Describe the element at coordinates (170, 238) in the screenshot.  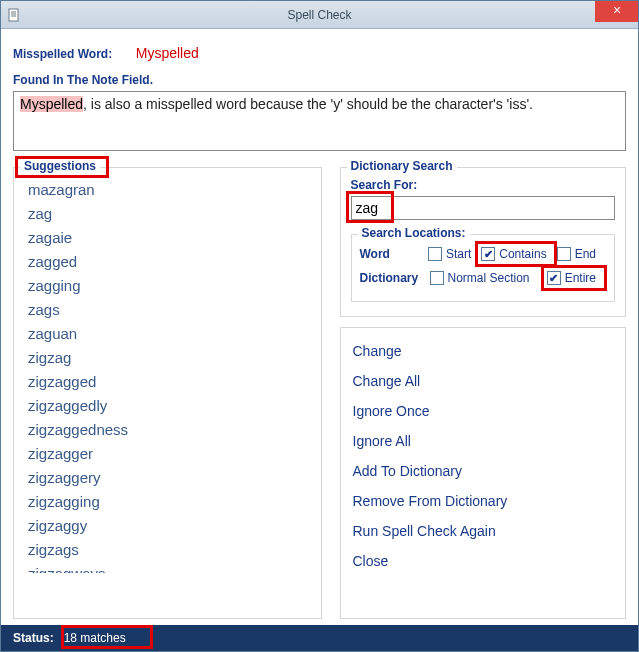
I see `suggestion-item: zagaie` at that location.